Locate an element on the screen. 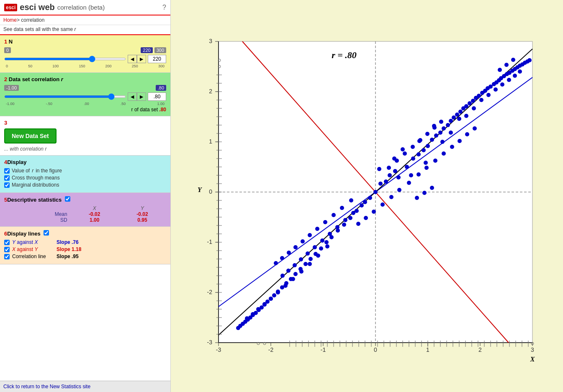 This screenshot has width=563, height=392. svg-text: -2 is located at coordinates (270, 350).